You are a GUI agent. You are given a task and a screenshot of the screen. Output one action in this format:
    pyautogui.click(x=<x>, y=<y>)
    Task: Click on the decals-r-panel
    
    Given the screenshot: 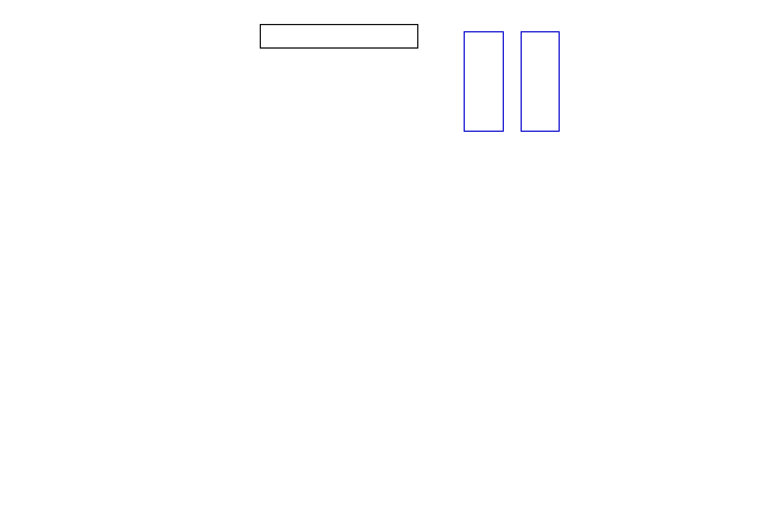 What is the action you would take?
    pyautogui.click(x=388, y=341)
    